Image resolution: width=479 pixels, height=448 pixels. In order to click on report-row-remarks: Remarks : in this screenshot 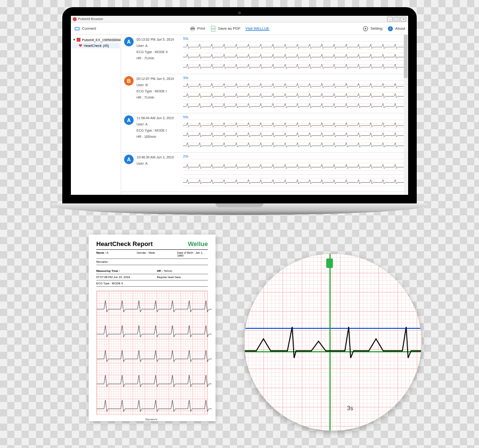, I will do `click(152, 262)`.